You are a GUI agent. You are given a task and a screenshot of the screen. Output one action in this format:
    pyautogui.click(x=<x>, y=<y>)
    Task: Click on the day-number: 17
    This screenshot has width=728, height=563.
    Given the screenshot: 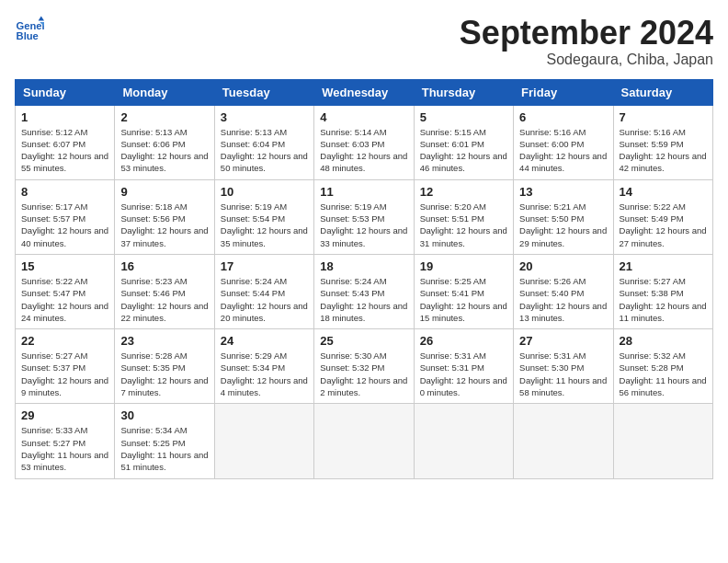 What is the action you would take?
    pyautogui.click(x=265, y=267)
    